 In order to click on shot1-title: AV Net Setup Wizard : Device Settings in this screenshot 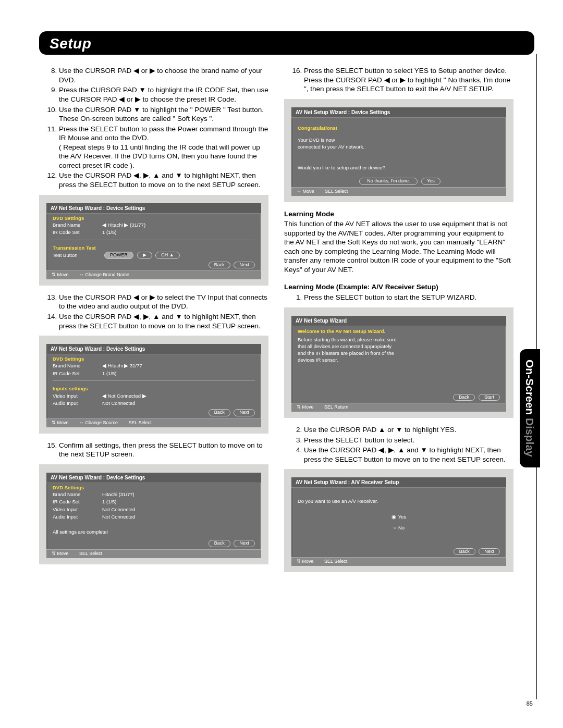, I will do `click(154, 208)`.